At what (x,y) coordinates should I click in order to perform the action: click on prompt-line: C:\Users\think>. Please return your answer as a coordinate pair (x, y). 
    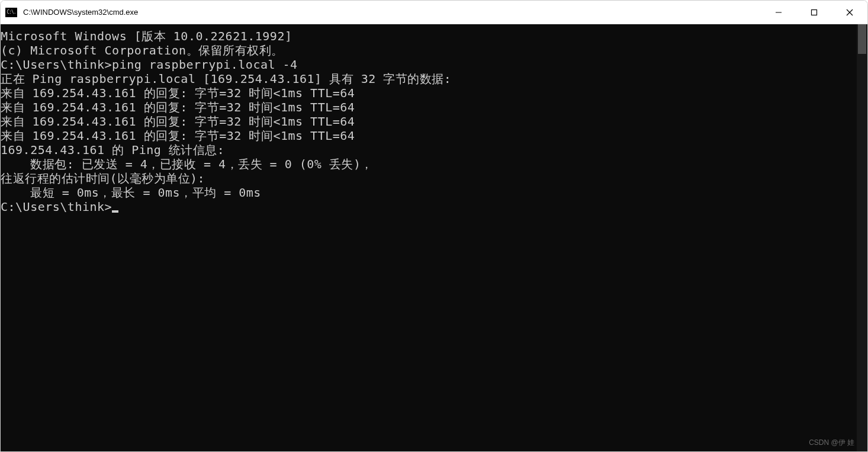
    Looking at the image, I should click on (429, 207).